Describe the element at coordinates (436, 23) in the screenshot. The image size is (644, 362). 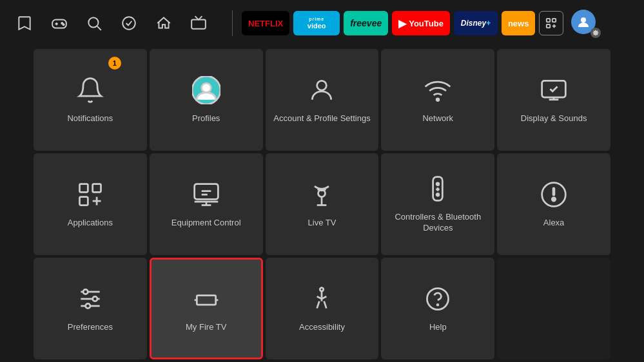
I see `app-chips: NETFLIX prime video freevee ▶ YouTube Di…` at that location.